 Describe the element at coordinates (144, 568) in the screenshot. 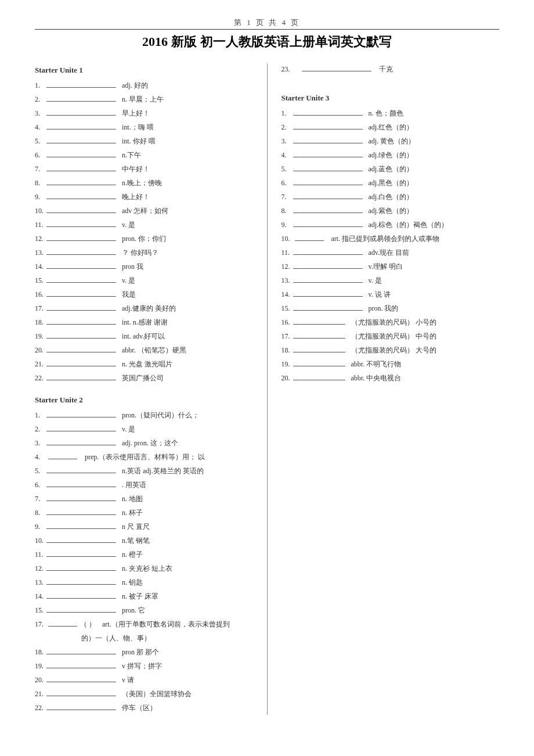

I see `list-item: 12.n. 夹克衫 短上衣` at that location.